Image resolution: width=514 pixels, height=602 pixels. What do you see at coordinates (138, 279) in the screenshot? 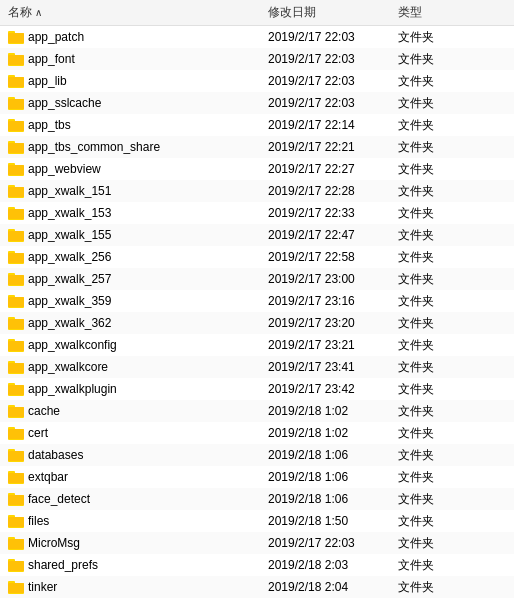
I see `file-name-cell: app_xwalk_257` at bounding box center [138, 279].